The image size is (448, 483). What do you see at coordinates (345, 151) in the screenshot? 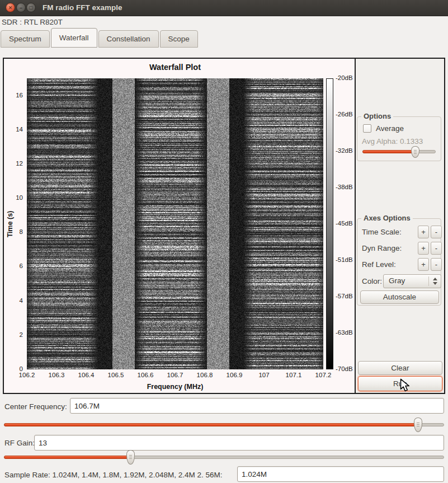
I see `colorbar-tick-label: -32dB` at bounding box center [345, 151].